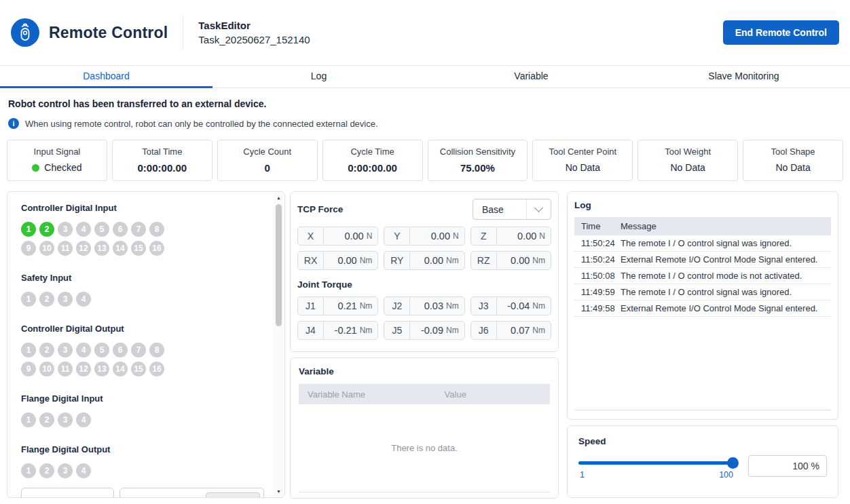 The image size is (850, 504). Describe the element at coordinates (531, 77) in the screenshot. I see `tab-variable: Variable` at that location.